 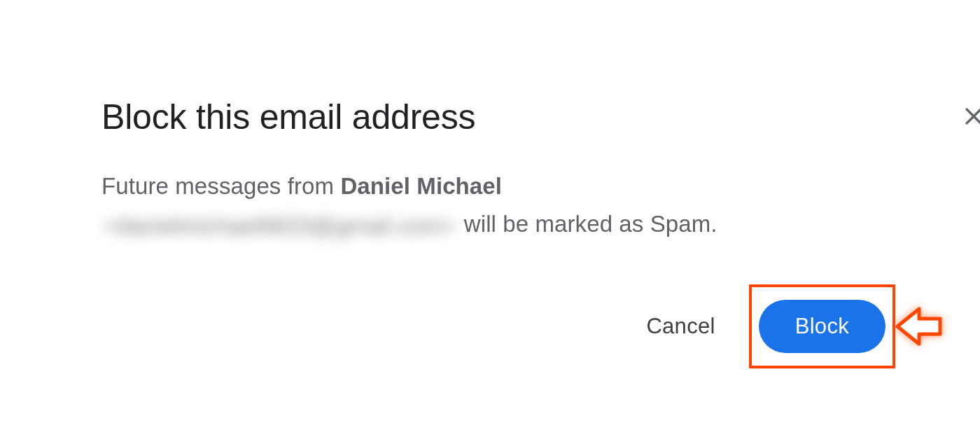 What do you see at coordinates (280, 226) in the screenshot?
I see `sender-email-redacted: <danielmichael9833@gmail.com>` at bounding box center [280, 226].